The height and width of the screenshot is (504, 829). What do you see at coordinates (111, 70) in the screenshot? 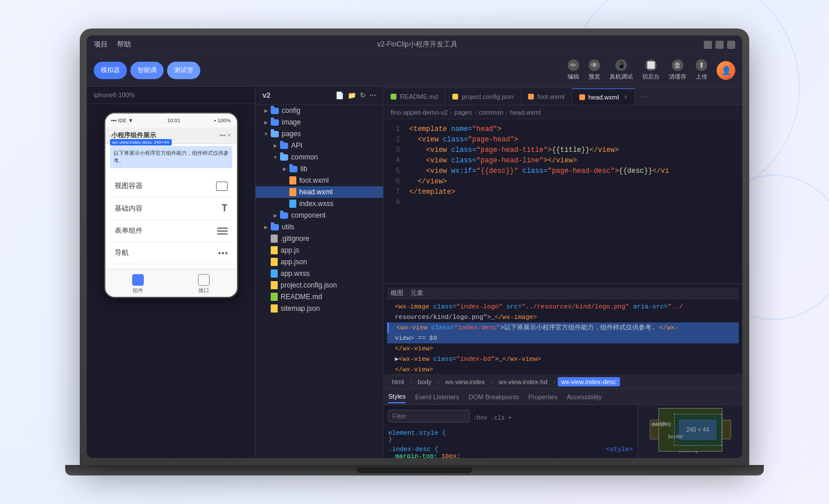
I see `simulator-button: 模拟器` at bounding box center [111, 70].